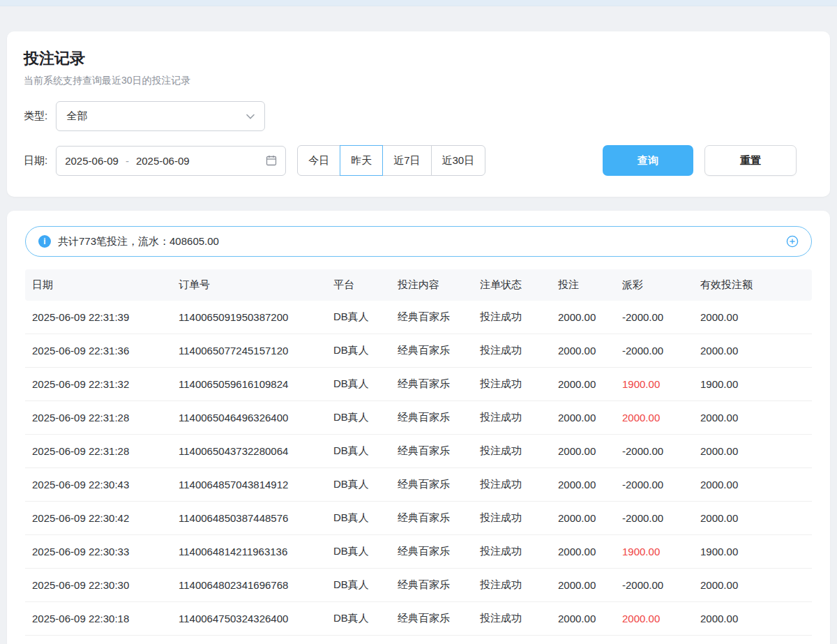 The height and width of the screenshot is (644, 837). I want to click on chevron-down-icon, so click(250, 117).